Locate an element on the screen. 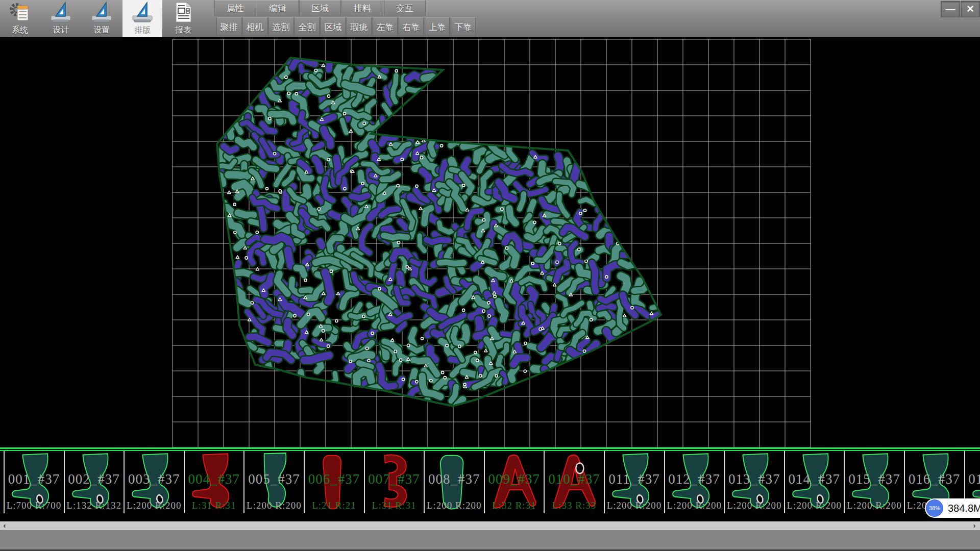  status-bar is located at coordinates (490, 541).